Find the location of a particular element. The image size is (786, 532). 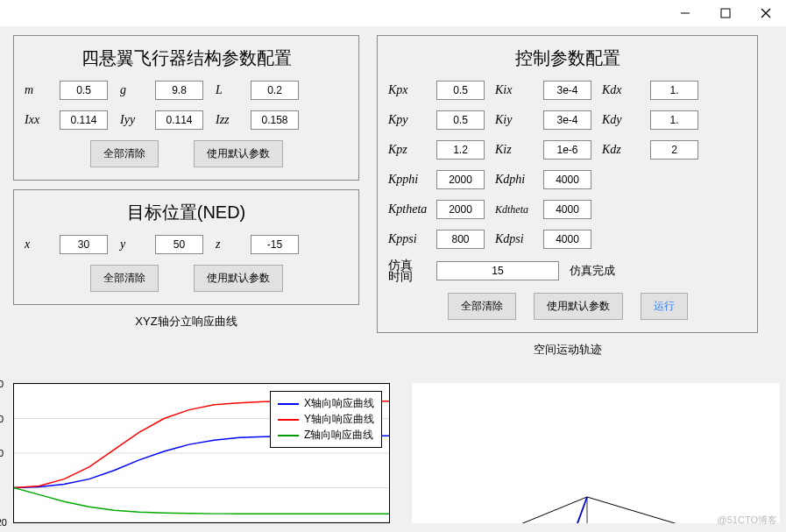

L-label: L is located at coordinates (233, 90).